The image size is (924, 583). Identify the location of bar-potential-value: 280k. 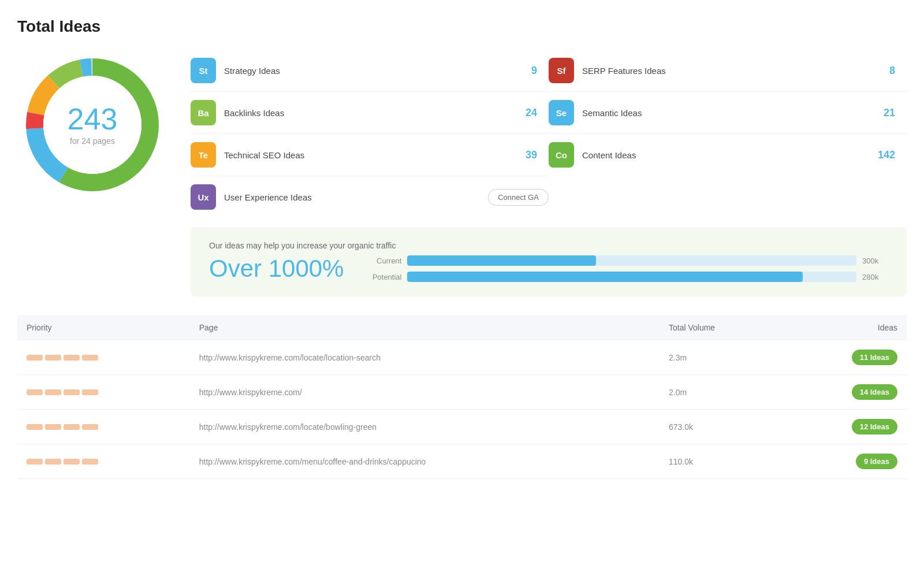
(875, 277).